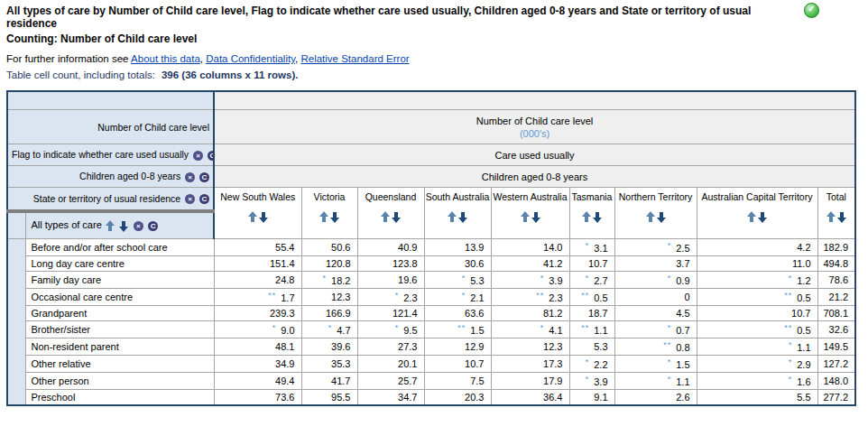 The image size is (868, 445). I want to click on value-text: 1.7, so click(287, 298).